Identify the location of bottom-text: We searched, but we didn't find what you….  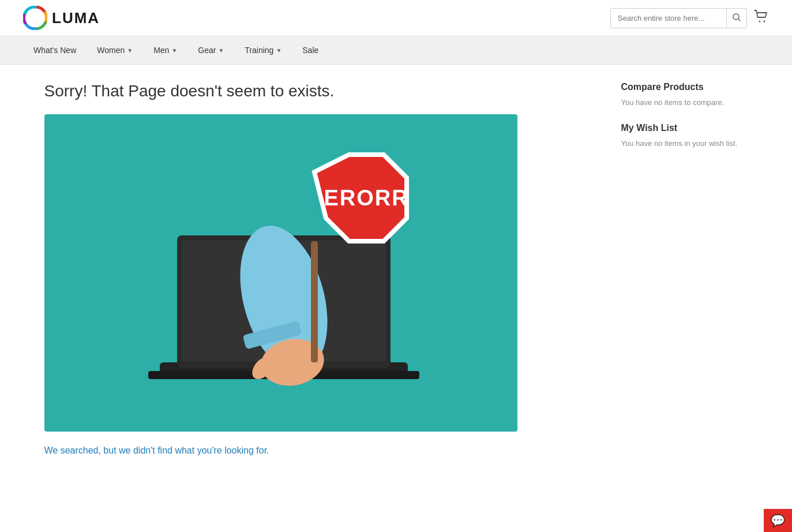
(321, 451).